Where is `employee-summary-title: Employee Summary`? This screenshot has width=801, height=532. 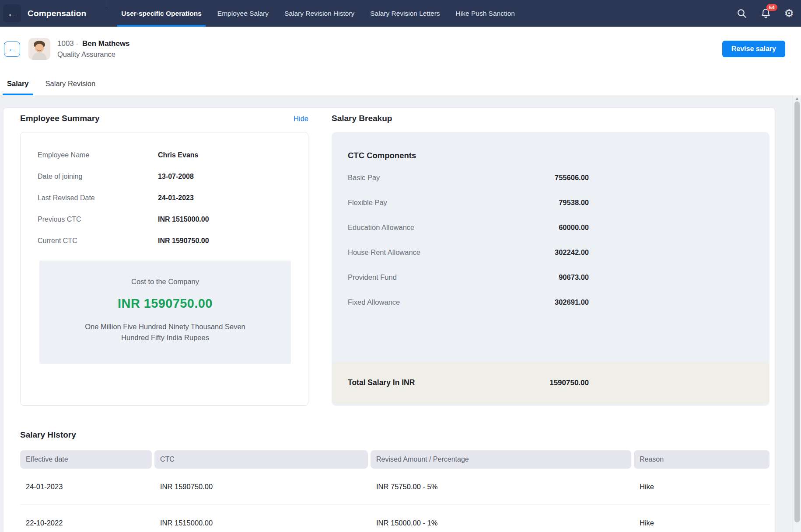 employee-summary-title: Employee Summary is located at coordinates (60, 118).